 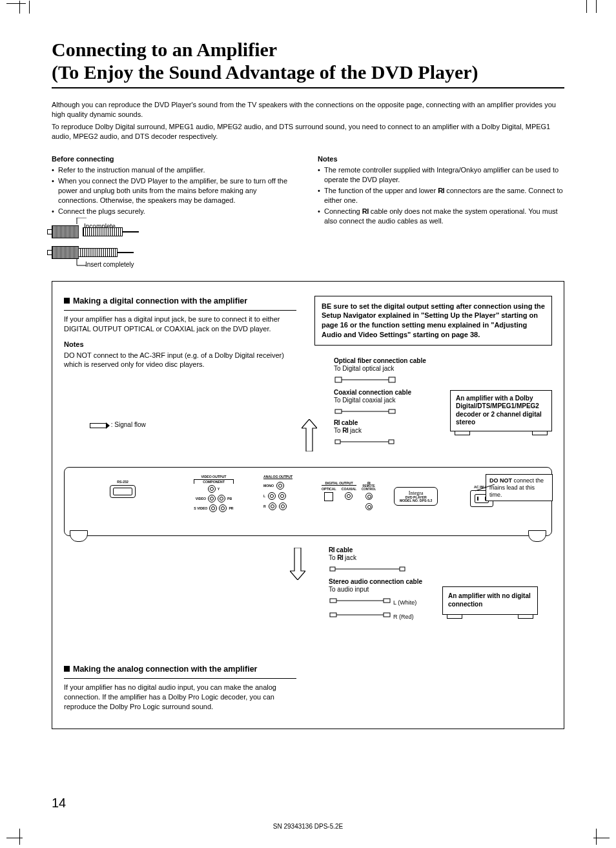 I want to click on signal-flow-legend: : Signal flow, so click(x=193, y=425).